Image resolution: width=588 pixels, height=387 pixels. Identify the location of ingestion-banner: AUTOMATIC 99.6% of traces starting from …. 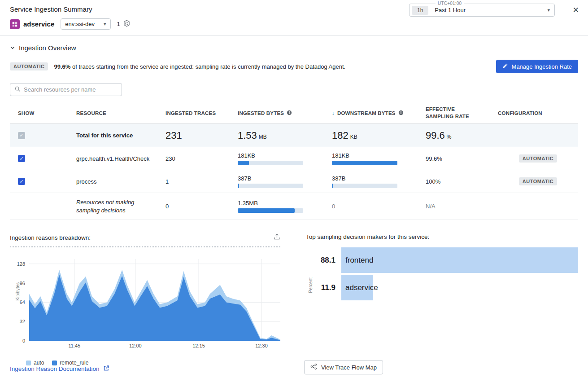
(294, 68).